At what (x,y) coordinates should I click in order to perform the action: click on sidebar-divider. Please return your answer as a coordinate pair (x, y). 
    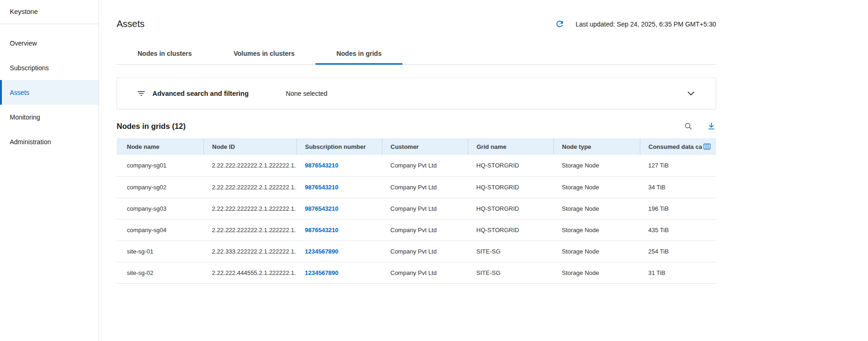
    Looking at the image, I should click on (49, 24).